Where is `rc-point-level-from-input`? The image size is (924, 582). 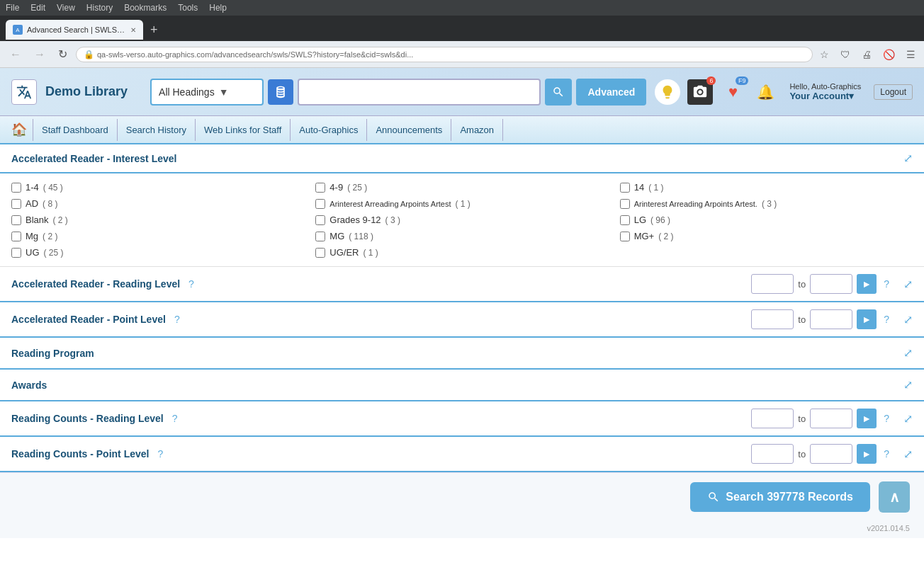 rc-point-level-from-input is located at coordinates (772, 454).